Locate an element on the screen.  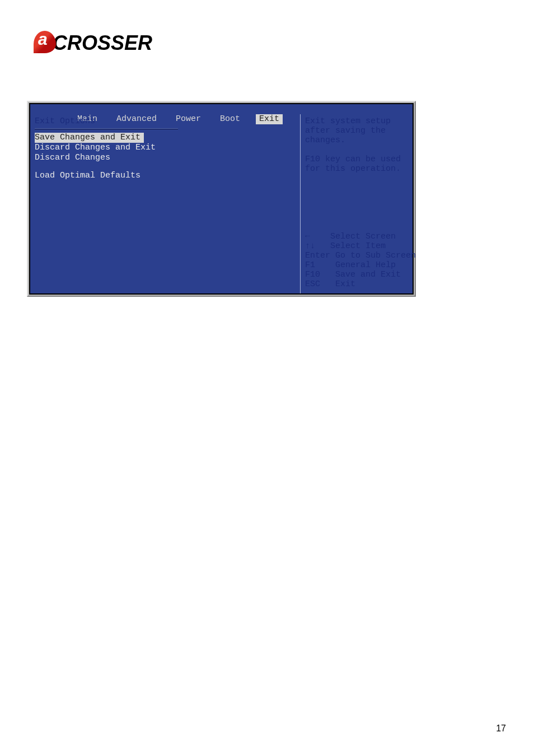
menu-item-discard: Discard Changes is located at coordinates (165, 158).